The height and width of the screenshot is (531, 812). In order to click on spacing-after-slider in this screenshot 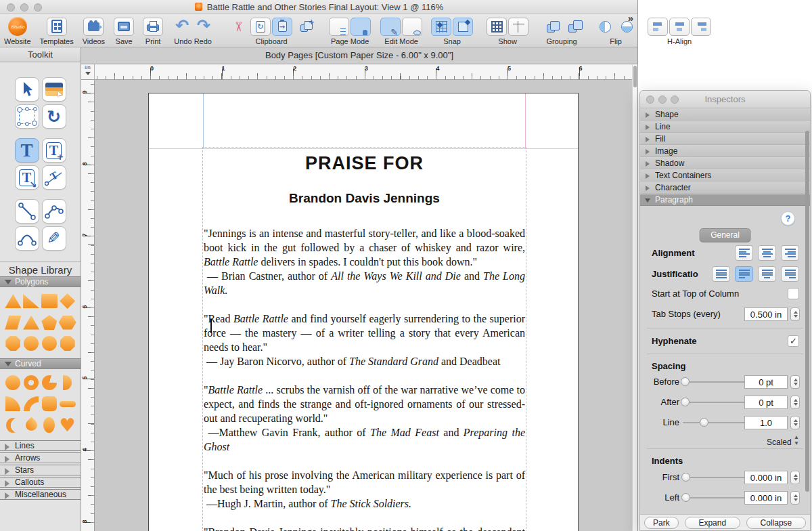, I will do `click(715, 402)`.